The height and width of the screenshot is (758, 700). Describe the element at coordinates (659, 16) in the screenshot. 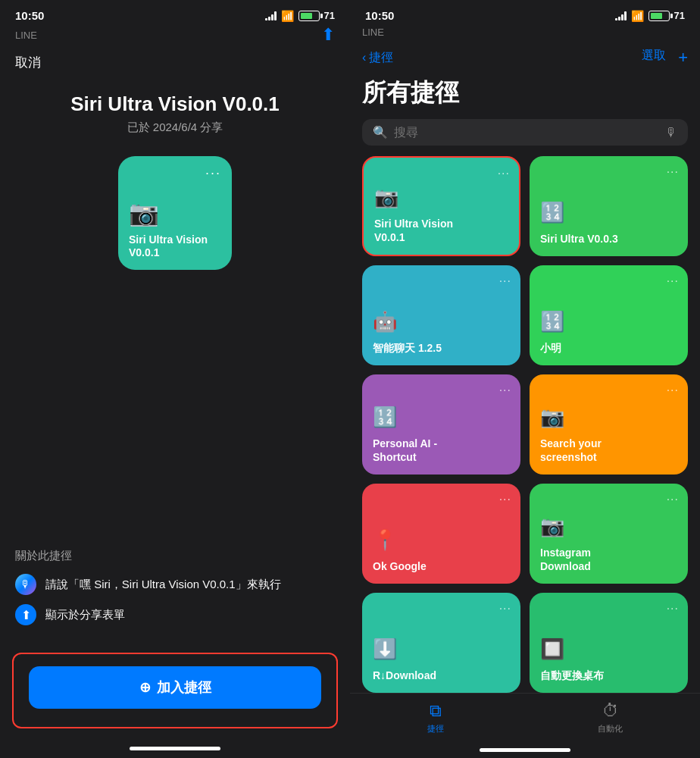

I see `battery-icon-right` at that location.